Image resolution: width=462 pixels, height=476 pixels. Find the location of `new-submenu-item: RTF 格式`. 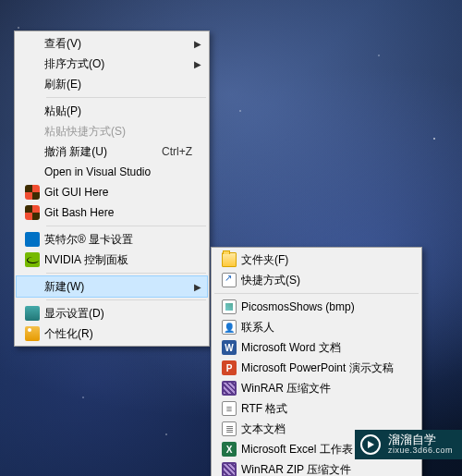

new-submenu-item: RTF 格式 is located at coordinates (316, 409).